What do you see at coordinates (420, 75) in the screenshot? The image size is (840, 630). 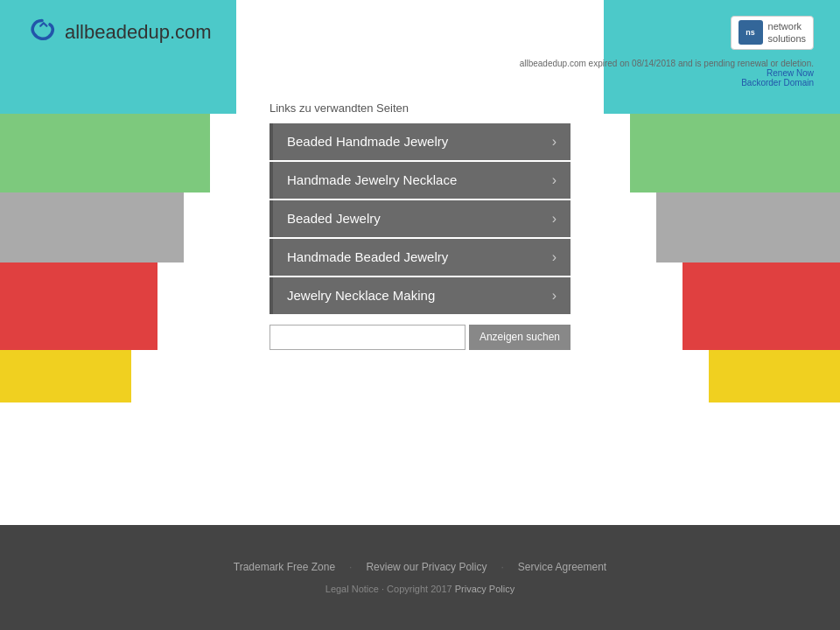 I see `domain-notice: allbeadedup.com expired on 08/14/2018 an…` at bounding box center [420, 75].